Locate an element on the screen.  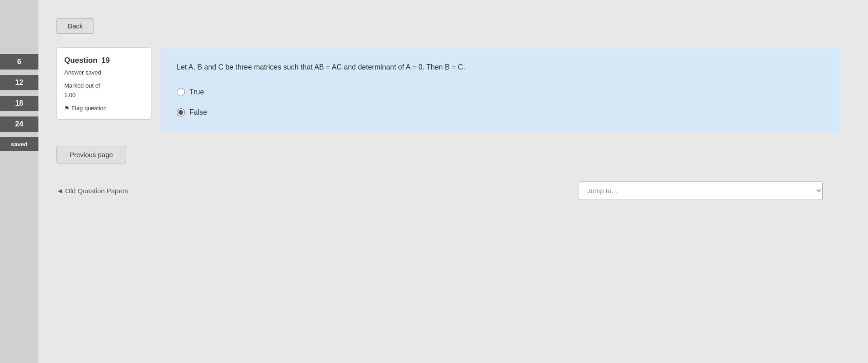
sidebar: 6 12 18 24 saved is located at coordinates (19, 182).